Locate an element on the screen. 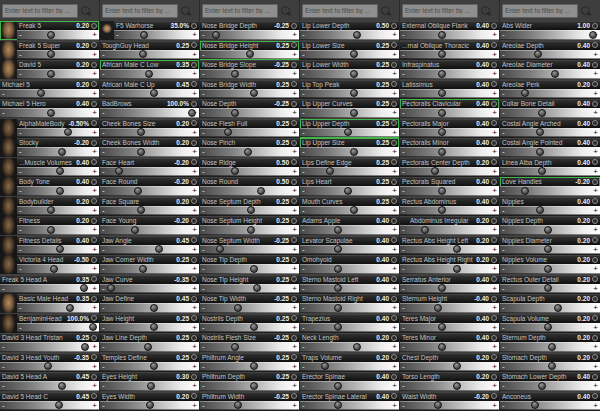 The height and width of the screenshot is (411, 600). parameter-value: 1.00 is located at coordinates (584, 26).